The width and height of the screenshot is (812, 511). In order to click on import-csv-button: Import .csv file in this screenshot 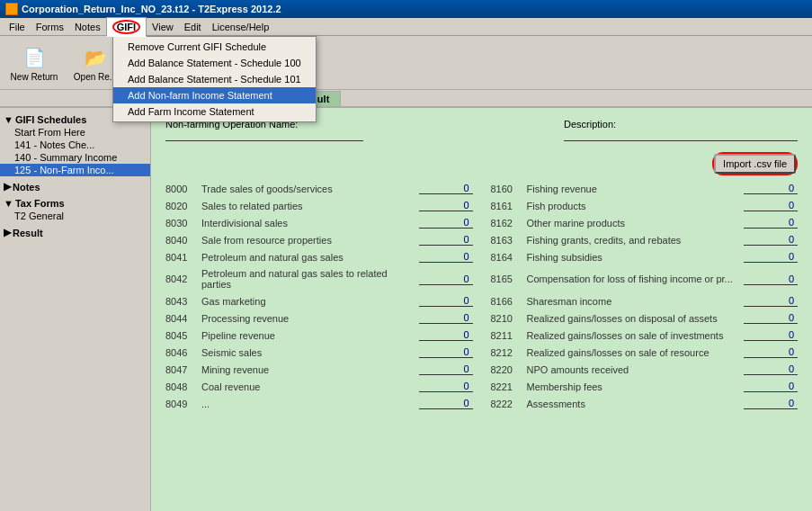, I will do `click(755, 164)`.